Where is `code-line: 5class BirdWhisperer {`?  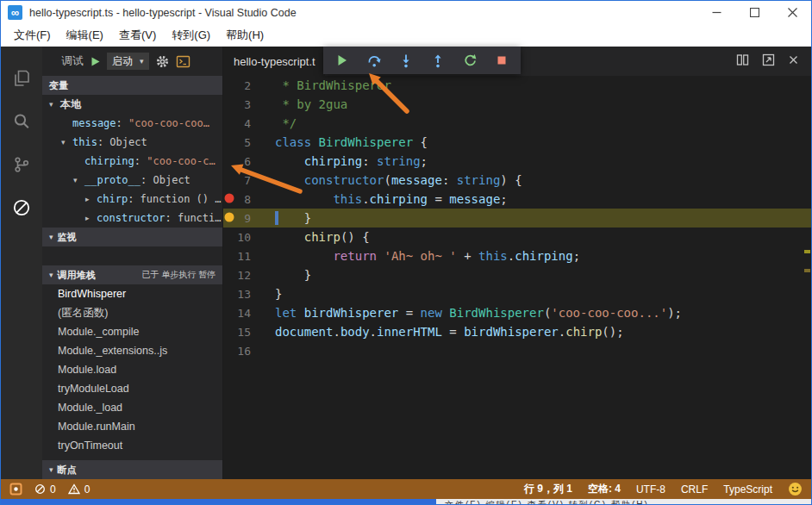
code-line: 5class BirdWhisperer { is located at coordinates (517, 142).